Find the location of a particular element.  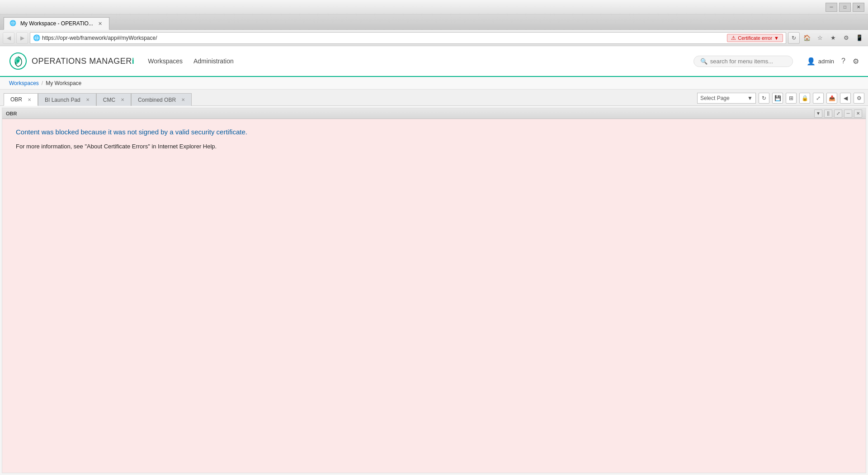

panel-content: Content was blocked because it was not s… is located at coordinates (434, 139).